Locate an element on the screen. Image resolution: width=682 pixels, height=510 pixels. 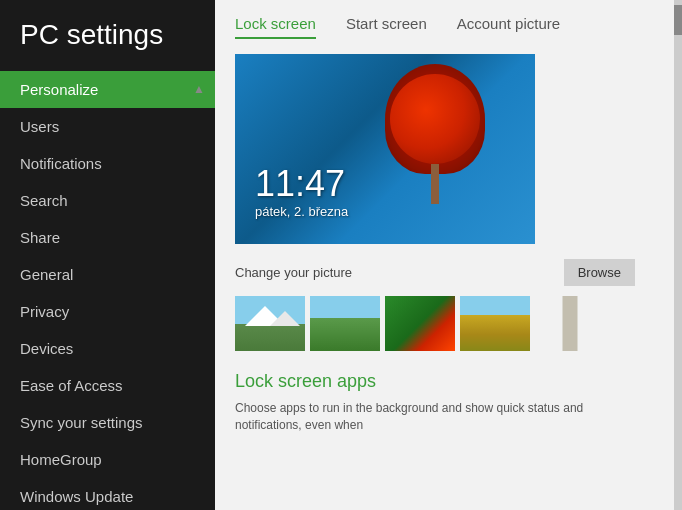
clock-date: pátek, 2. března is located at coordinates (302, 212).